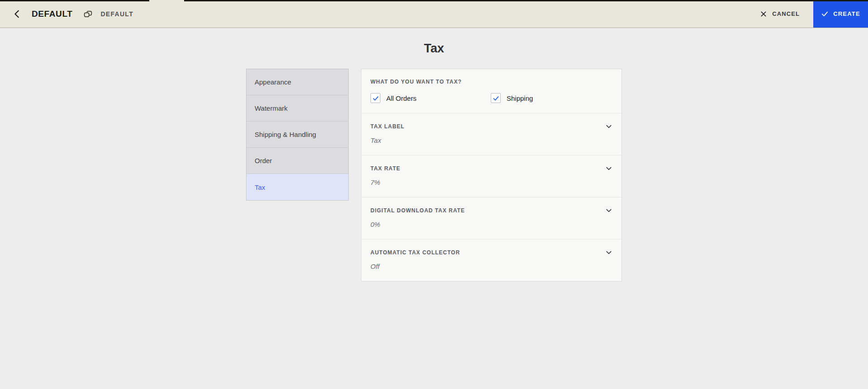 The height and width of the screenshot is (389, 868). What do you see at coordinates (17, 14) in the screenshot?
I see `chevron-left-icon` at bounding box center [17, 14].